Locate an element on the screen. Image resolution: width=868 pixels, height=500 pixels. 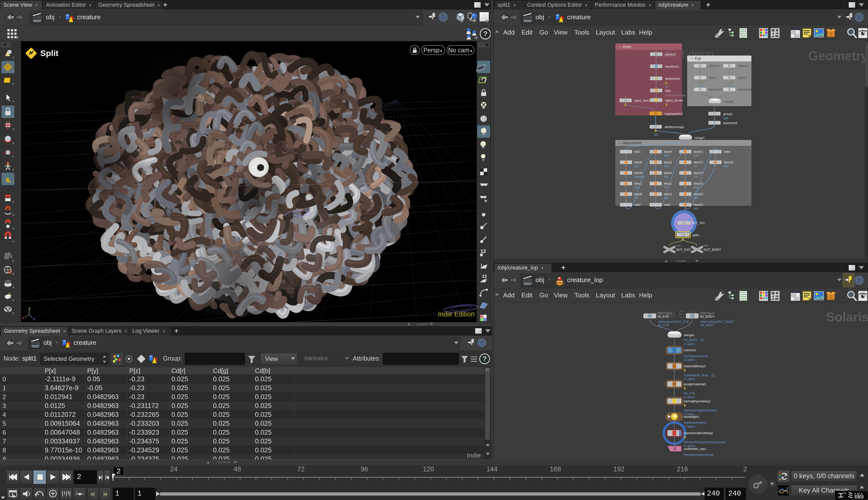
svg-text: blast6 is located at coordinates (638, 173).